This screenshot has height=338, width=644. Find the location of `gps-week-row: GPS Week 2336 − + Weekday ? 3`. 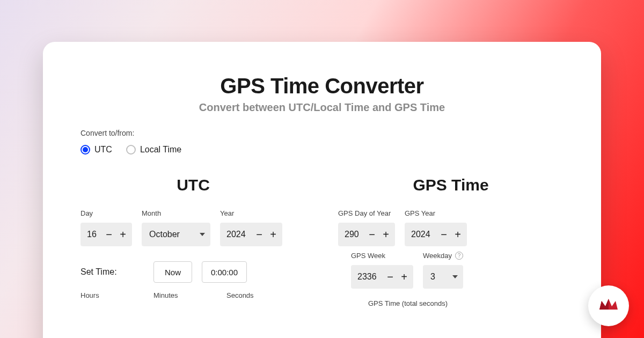

gps-week-row: GPS Week 2336 − + Weekday ? 3 is located at coordinates (457, 270).